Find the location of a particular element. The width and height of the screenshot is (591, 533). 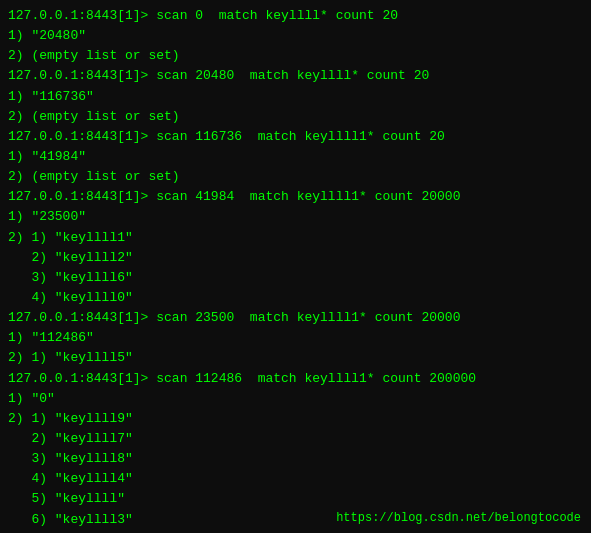

terminal-line: 2) 1) "keyllll5" is located at coordinates (296, 358).